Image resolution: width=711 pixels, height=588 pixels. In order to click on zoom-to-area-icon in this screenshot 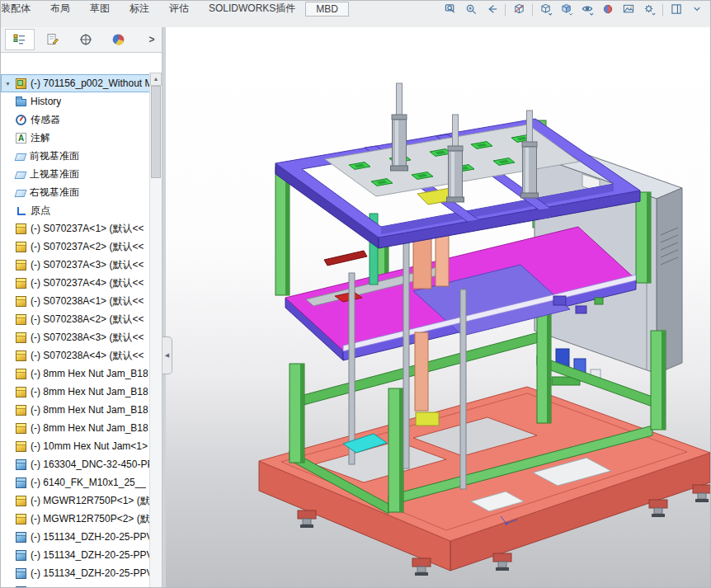, I will do `click(471, 10)`.